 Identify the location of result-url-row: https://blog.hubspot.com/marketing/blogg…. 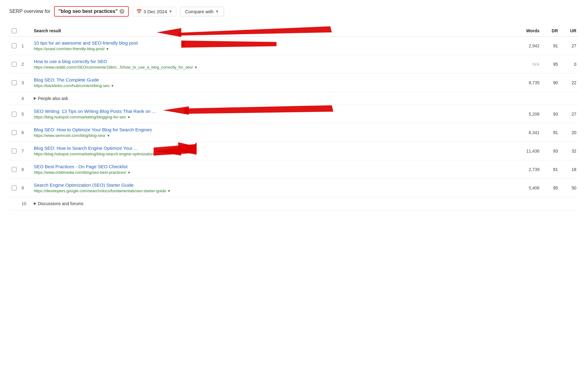
(271, 117).